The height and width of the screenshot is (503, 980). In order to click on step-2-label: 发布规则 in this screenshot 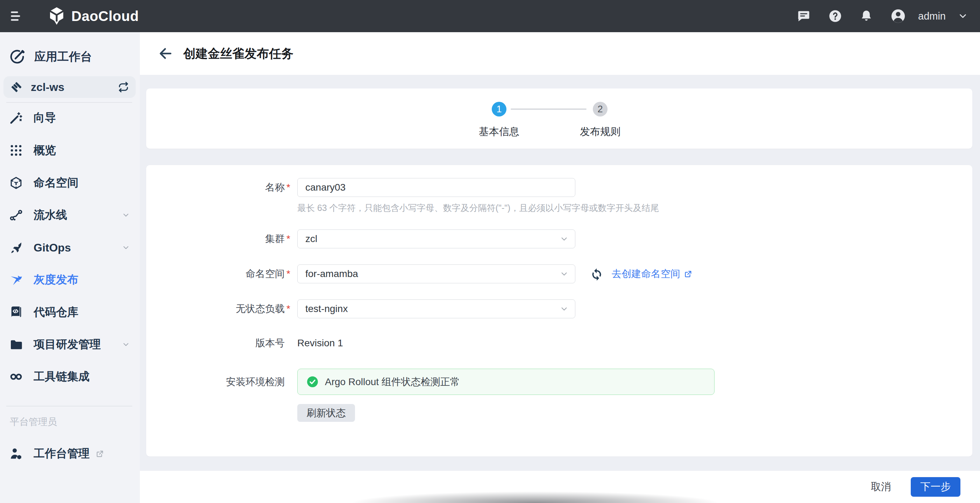, I will do `click(600, 132)`.